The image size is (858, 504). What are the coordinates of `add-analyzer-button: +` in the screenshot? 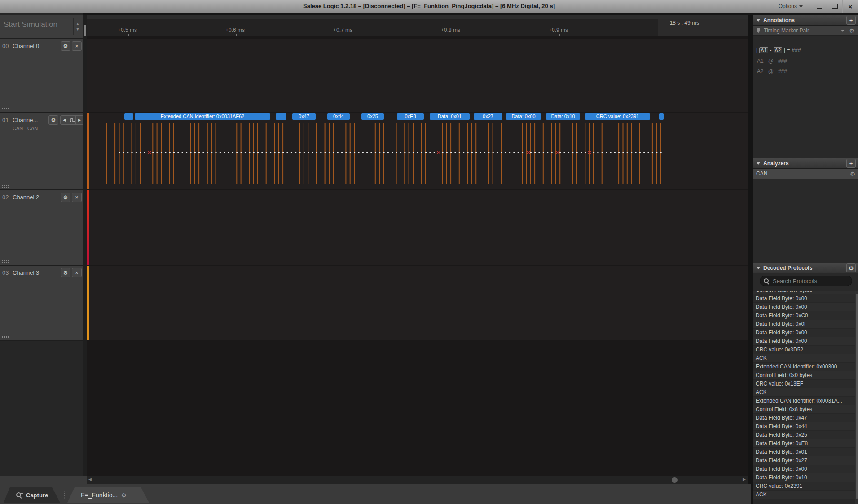 It's located at (851, 163).